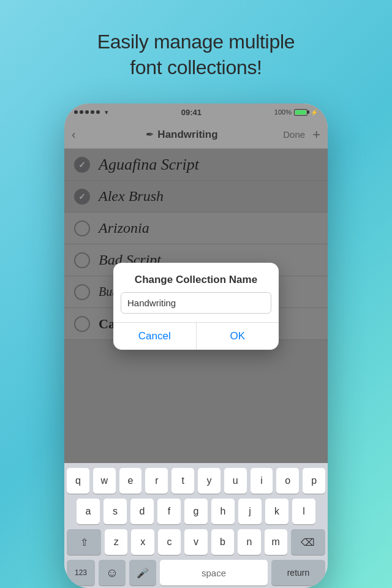 The width and height of the screenshot is (392, 588). Describe the element at coordinates (196, 542) in the screenshot. I see `keyboard-row-3: ⇧ z x c v b n m ⌫` at that location.